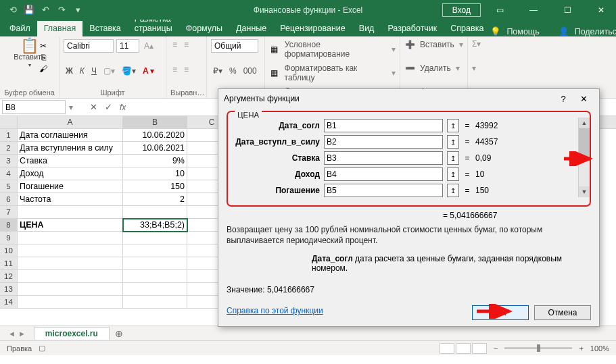  I want to click on sheet-next-icon: ►, so click(22, 334).